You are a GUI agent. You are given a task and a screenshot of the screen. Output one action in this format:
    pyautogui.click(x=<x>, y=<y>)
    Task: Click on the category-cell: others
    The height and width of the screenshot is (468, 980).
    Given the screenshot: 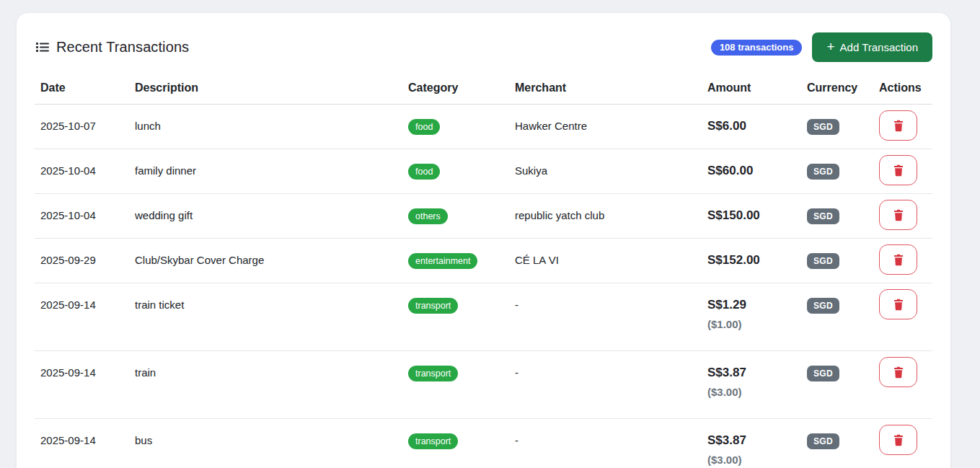 What is the action you would take?
    pyautogui.click(x=456, y=216)
    